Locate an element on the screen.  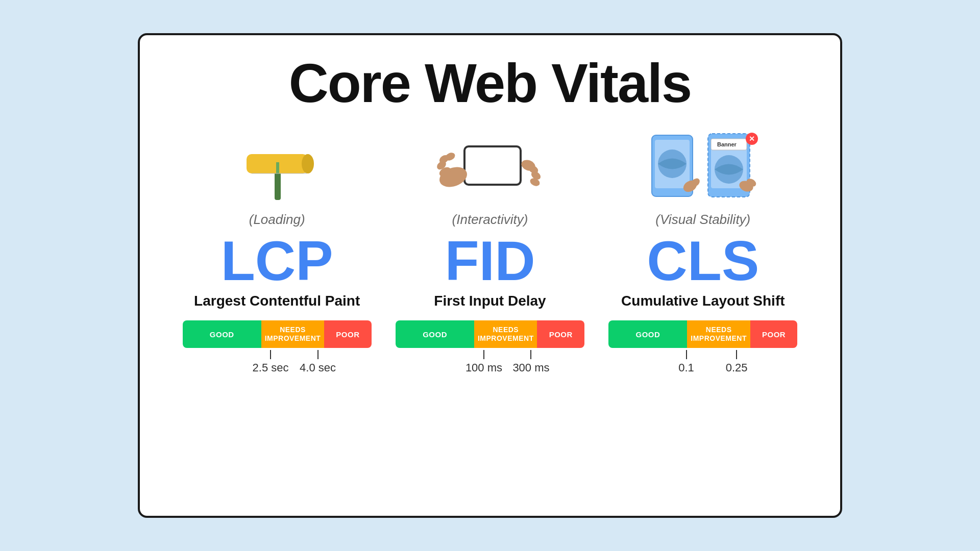
fid-marker1: 100 ms is located at coordinates (484, 362).